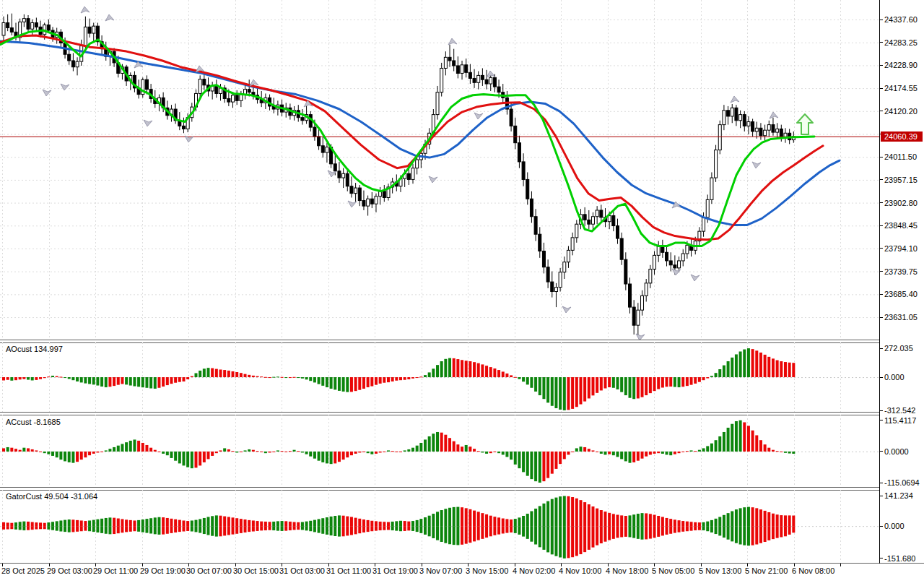 Image resolution: width=924 pixels, height=578 pixels. I want to click on current-price-badge: 24060.39, so click(902, 137).